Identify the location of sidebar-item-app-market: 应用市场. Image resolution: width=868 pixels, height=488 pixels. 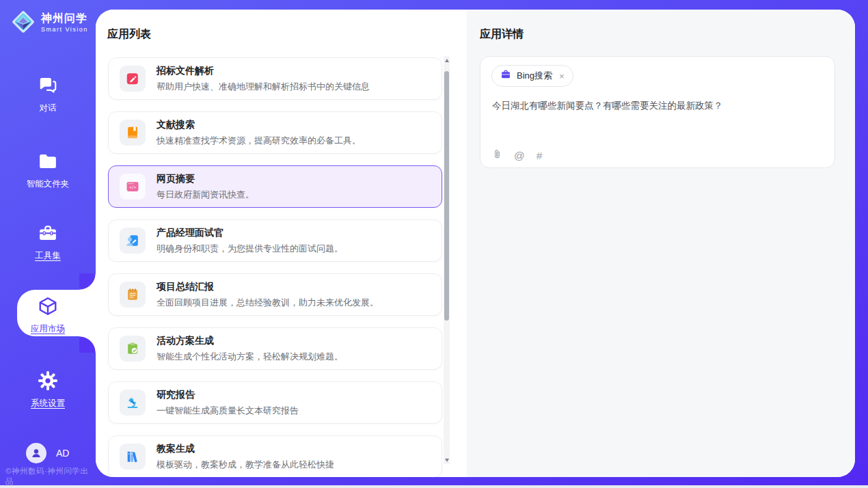
(48, 316).